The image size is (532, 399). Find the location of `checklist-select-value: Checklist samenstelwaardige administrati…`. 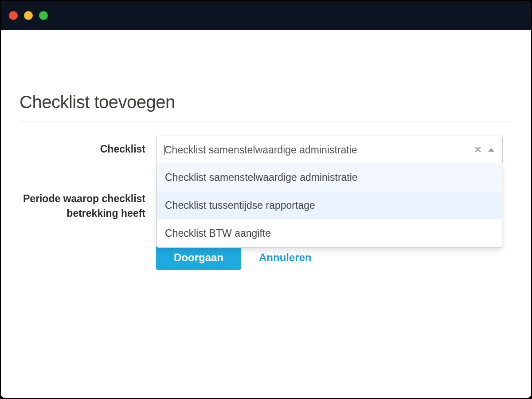

checklist-select-value: Checklist samenstelwaardige administrati… is located at coordinates (319, 150).